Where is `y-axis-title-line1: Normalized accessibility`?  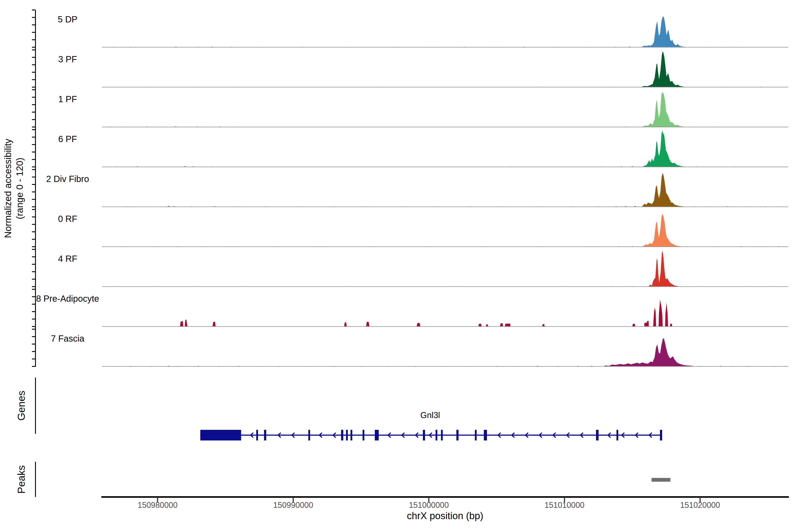
y-axis-title-line1: Normalized accessibility is located at coordinates (8, 189).